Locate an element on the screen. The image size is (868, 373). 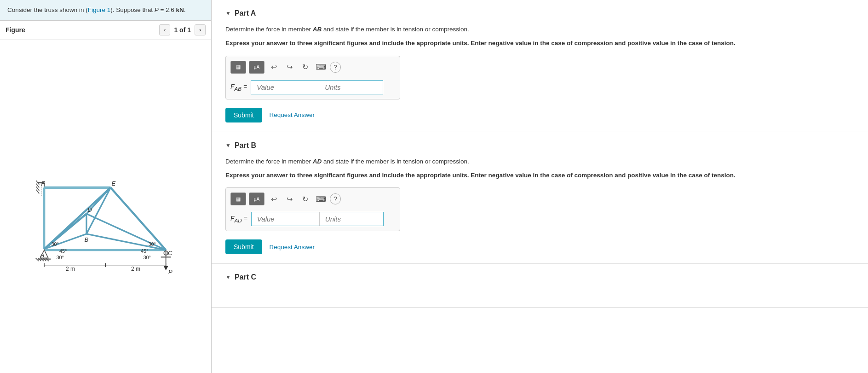
label-F: F is located at coordinates (43, 183).